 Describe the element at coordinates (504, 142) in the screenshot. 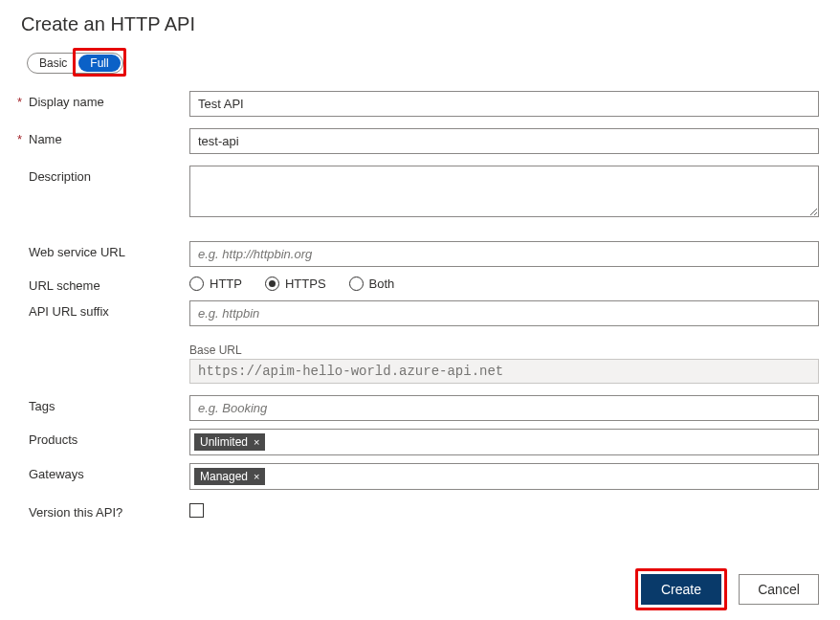

I see `name-input` at that location.